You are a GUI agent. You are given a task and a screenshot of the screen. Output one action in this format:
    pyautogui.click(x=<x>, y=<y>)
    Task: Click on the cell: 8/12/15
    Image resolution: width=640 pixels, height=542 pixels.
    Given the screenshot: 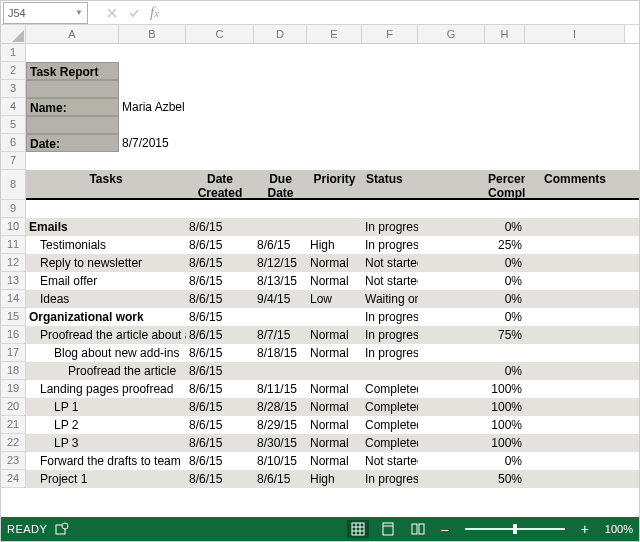 What is the action you would take?
    pyautogui.click(x=280, y=263)
    